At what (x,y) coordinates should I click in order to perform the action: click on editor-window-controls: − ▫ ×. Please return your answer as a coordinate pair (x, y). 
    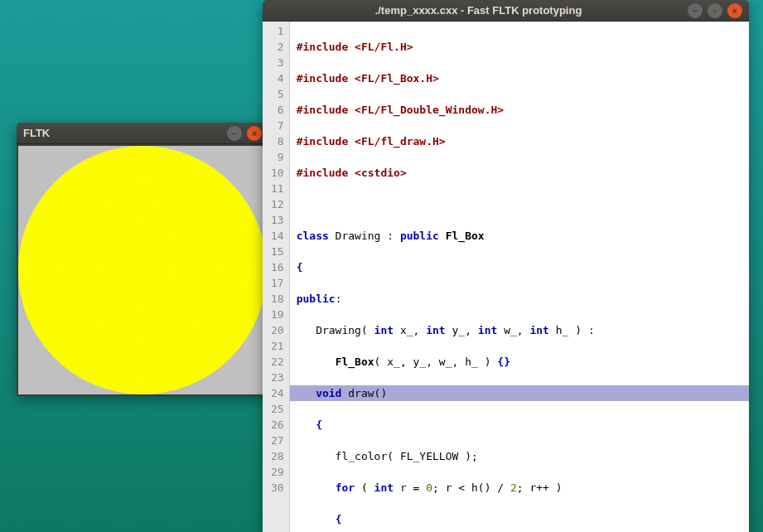
    Looking at the image, I should click on (715, 11).